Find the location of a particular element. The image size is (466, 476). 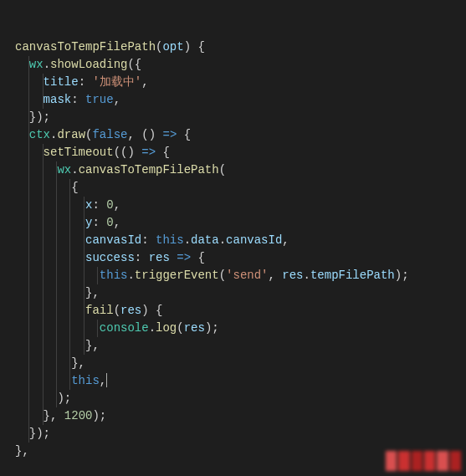

token-num: 1200 is located at coordinates (79, 416).